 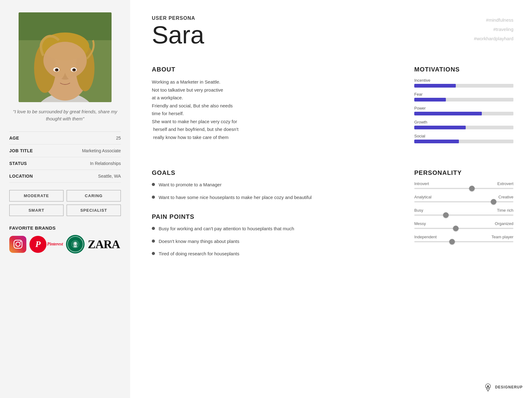 What do you see at coordinates (38, 244) in the screenshot?
I see `pinterest-icon: P` at bounding box center [38, 244].